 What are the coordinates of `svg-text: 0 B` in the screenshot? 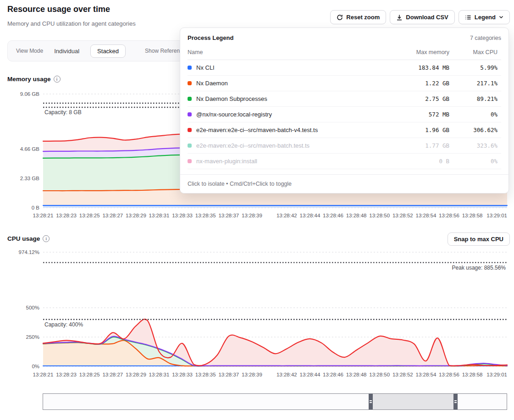 It's located at (36, 208).